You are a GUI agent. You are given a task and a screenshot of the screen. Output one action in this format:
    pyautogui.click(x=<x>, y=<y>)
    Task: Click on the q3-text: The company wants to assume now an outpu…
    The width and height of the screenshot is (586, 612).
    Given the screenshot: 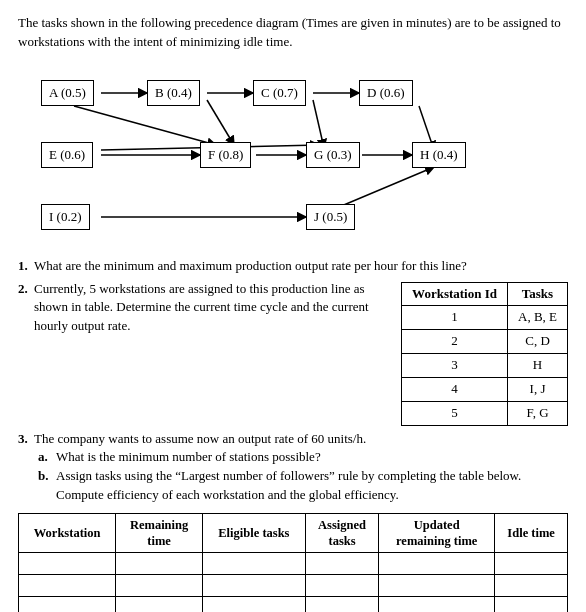 What is the action you would take?
    pyautogui.click(x=200, y=440)
    